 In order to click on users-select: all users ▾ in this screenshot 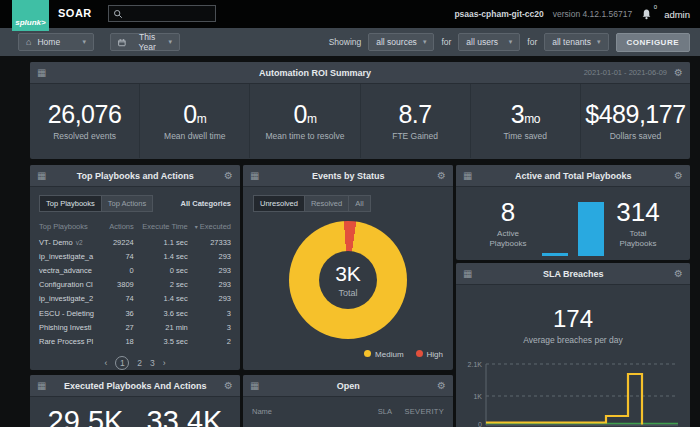, I will do `click(489, 42)`.